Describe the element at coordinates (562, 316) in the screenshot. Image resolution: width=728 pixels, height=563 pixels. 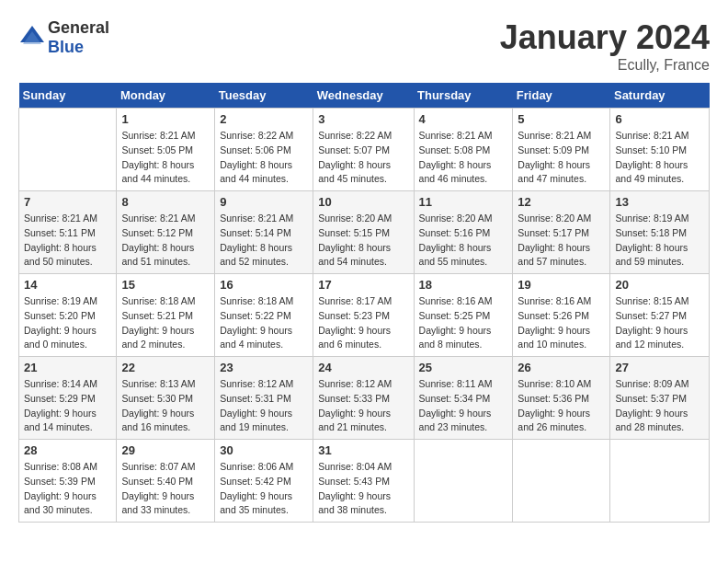
I see `calendar-cell: 19Sunrise: 8:16 AMSunset: 5:26 PMDayligh…` at that location.